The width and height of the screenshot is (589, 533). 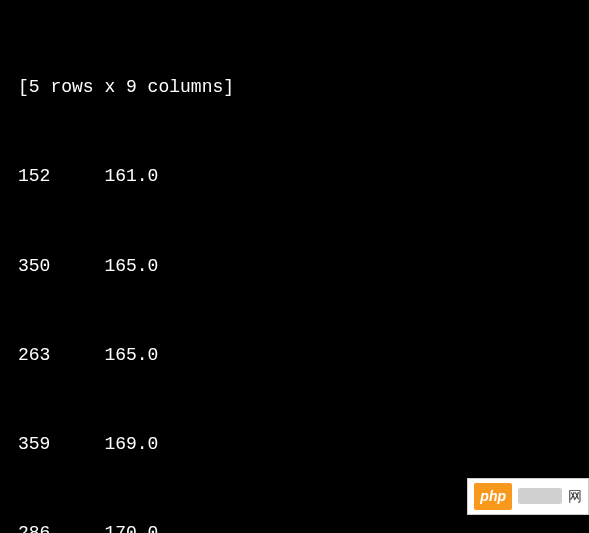 What do you see at coordinates (575, 496) in the screenshot?
I see `watermark-suffix: 网` at bounding box center [575, 496].